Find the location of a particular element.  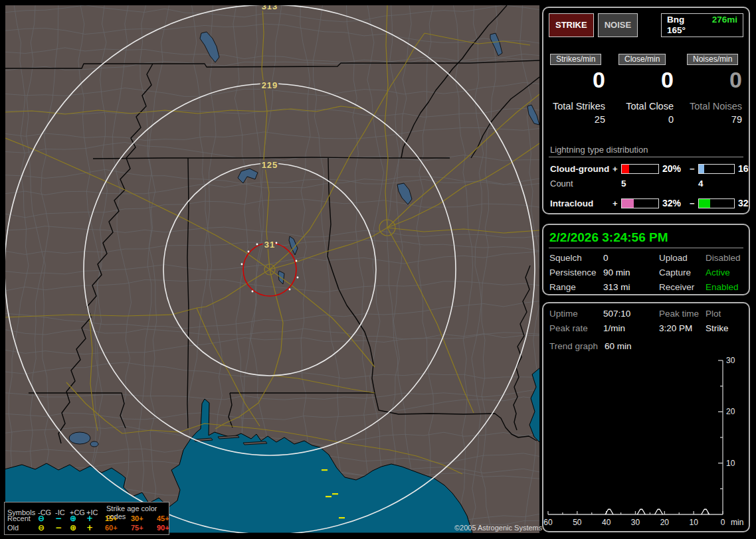

bearing-value: Bng 165° is located at coordinates (686, 25).